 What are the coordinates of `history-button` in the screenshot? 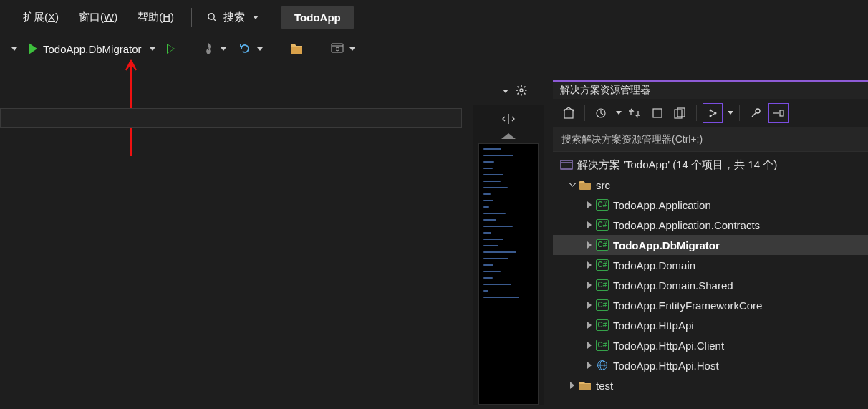 It's located at (601, 113).